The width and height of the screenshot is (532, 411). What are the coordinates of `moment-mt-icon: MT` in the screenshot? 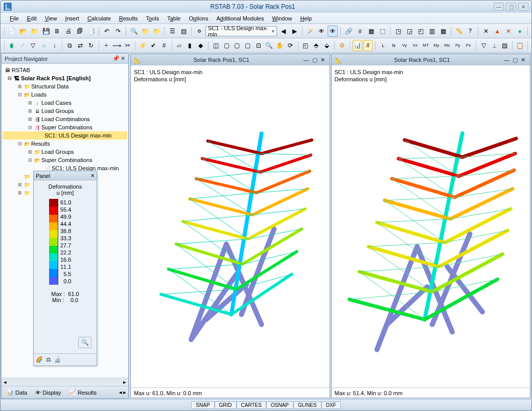 It's located at (426, 45).